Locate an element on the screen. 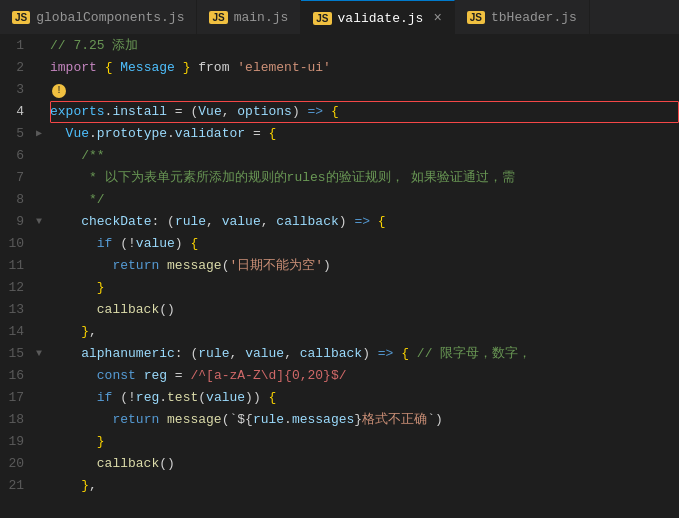 Image resolution: width=679 pixels, height=518 pixels. line-number-21: 21 is located at coordinates (16, 486).